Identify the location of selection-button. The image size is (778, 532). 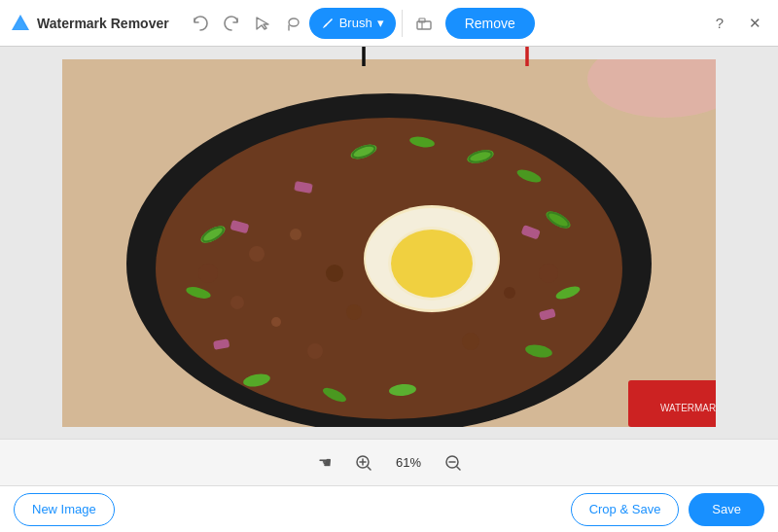
(263, 23).